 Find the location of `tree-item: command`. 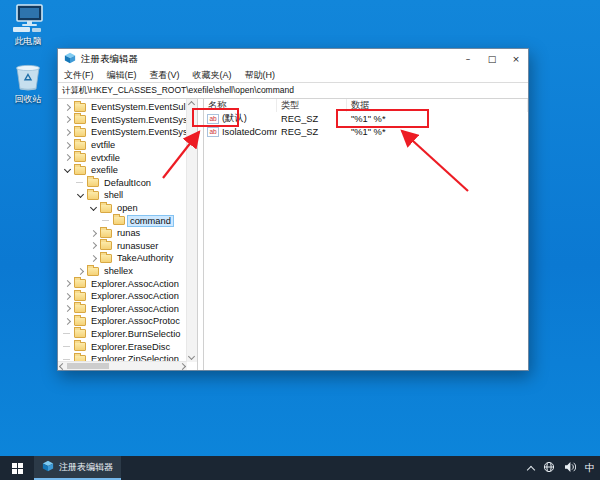

tree-item: command is located at coordinates (122, 220).